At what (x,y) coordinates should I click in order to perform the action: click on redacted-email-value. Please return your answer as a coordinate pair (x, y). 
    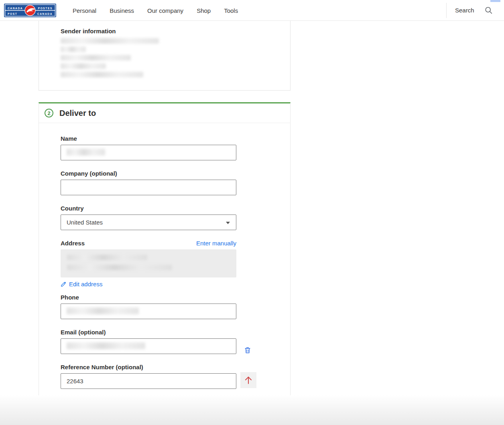
    Looking at the image, I should click on (106, 346).